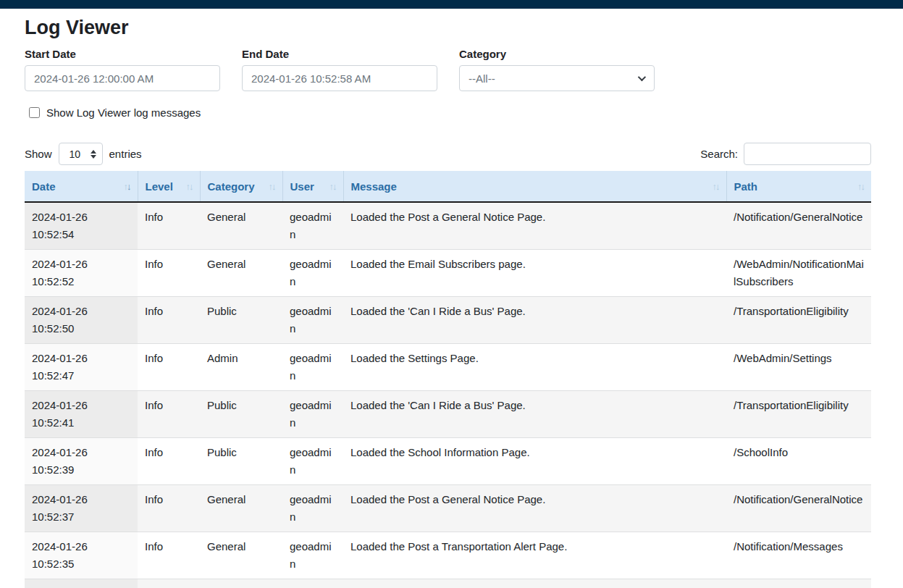 This screenshot has height=588, width=903. Describe the element at coordinates (122, 70) in the screenshot. I see `start-date-group: Start Date` at that location.